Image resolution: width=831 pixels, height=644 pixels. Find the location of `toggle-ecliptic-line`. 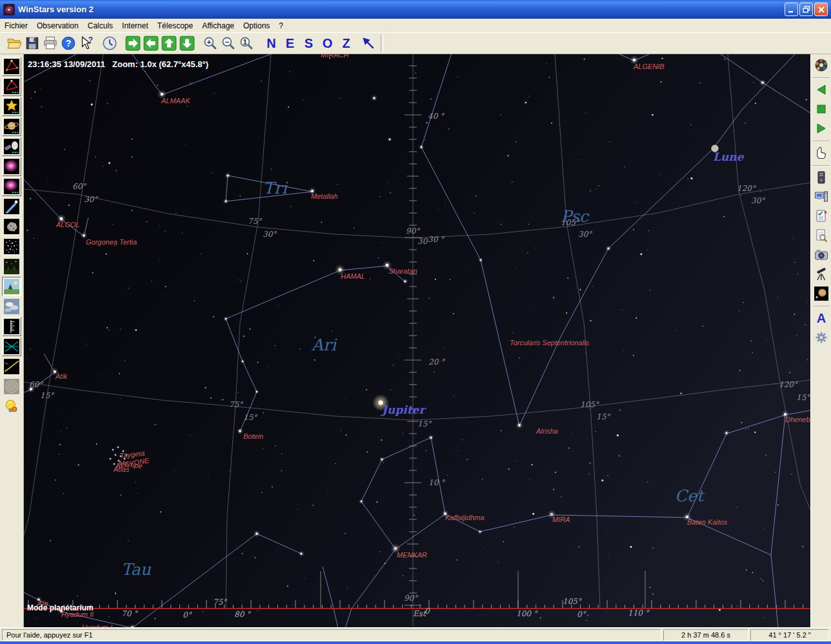

toggle-ecliptic-line is located at coordinates (12, 367).